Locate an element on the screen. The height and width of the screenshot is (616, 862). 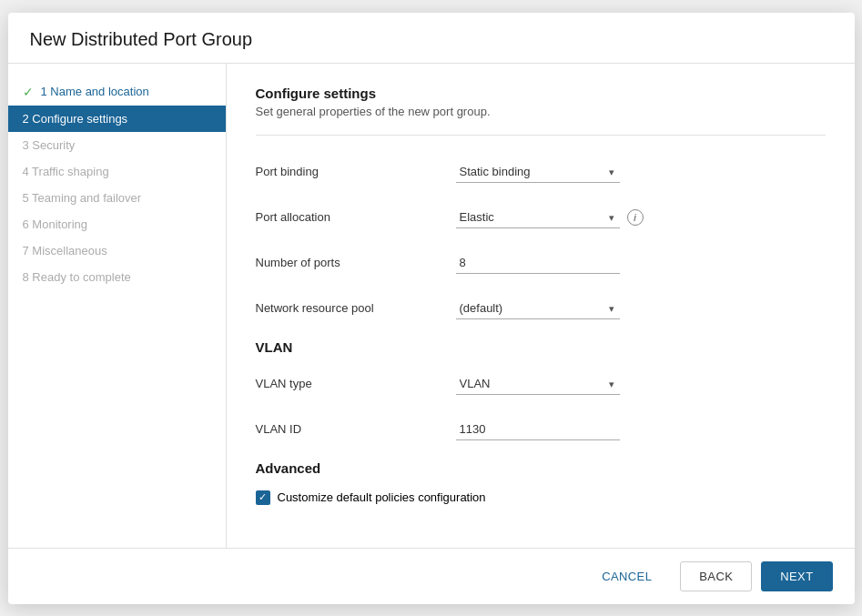
cancel-button: CANCEL is located at coordinates (626, 577).